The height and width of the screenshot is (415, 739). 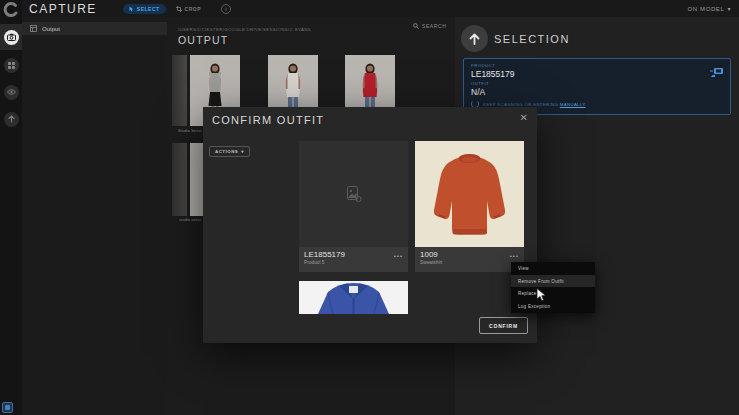 I want to click on mode-dropdown: ON MODEL ▾, so click(x=710, y=8).